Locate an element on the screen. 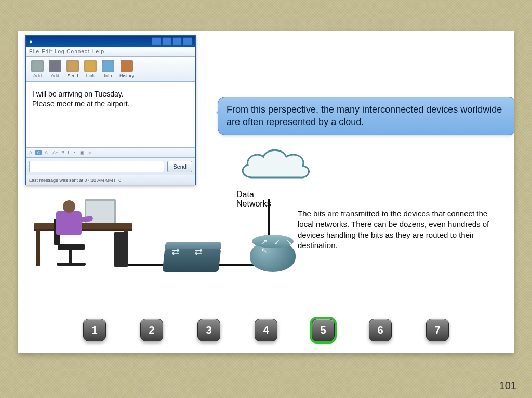 This screenshot has height=398, width=532. desk-leg is located at coordinates (38, 248).